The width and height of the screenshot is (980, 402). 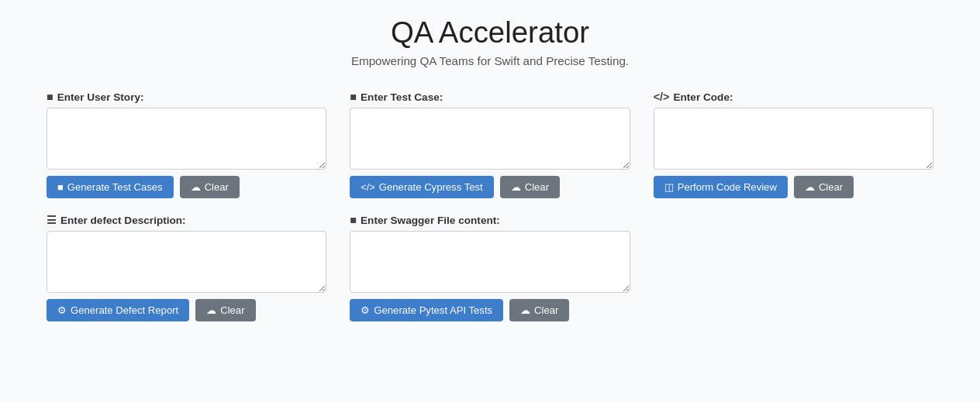 What do you see at coordinates (186, 139) in the screenshot?
I see `user-story-input` at bounding box center [186, 139].